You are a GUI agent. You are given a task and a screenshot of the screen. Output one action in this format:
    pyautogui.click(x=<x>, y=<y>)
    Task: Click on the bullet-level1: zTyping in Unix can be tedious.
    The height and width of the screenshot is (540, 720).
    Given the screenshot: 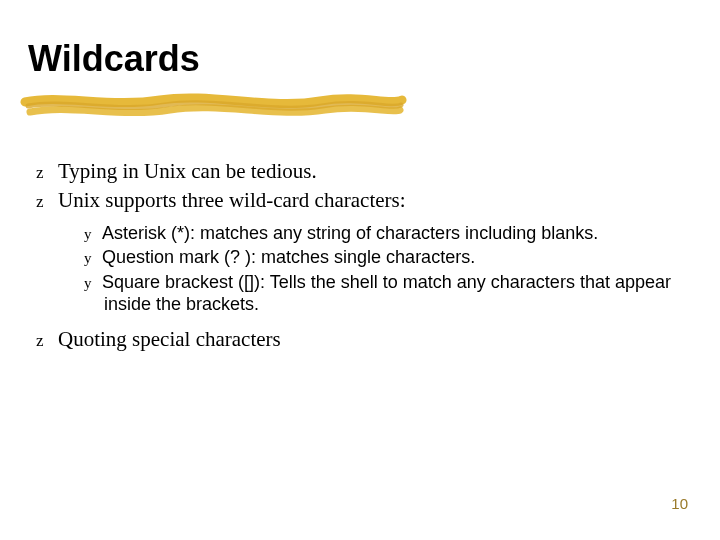 What is the action you would take?
    pyautogui.click(x=358, y=171)
    